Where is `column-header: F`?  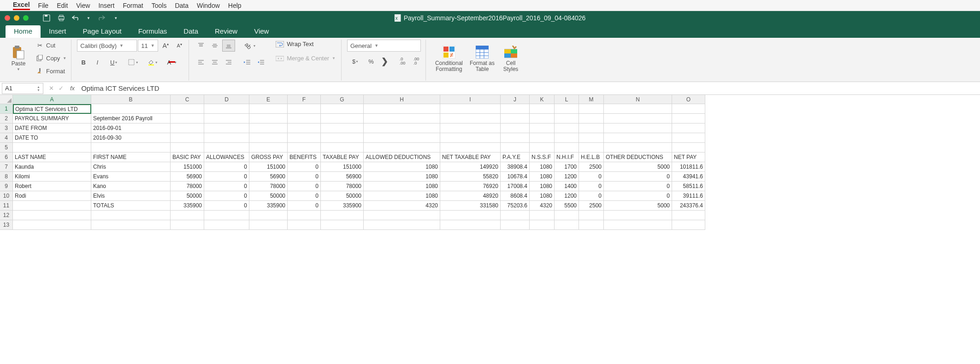 column-header: F is located at coordinates (304, 100).